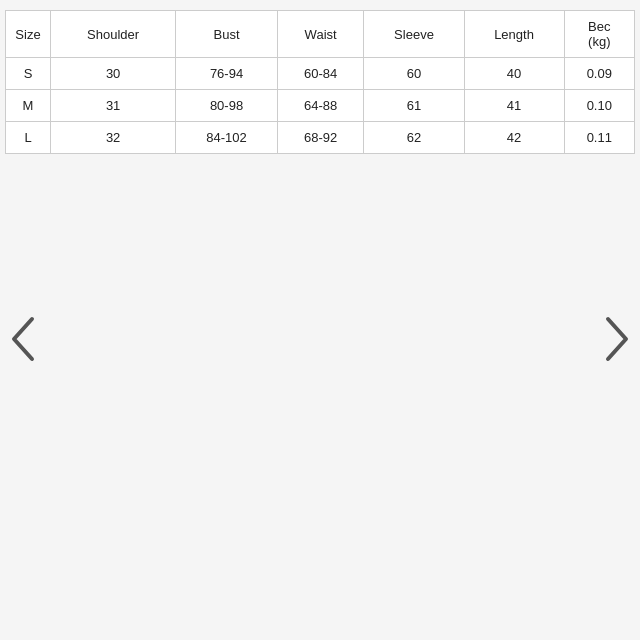 This screenshot has width=640, height=640. Describe the element at coordinates (514, 106) in the screenshot. I see `cell-length-m: 41` at that location.